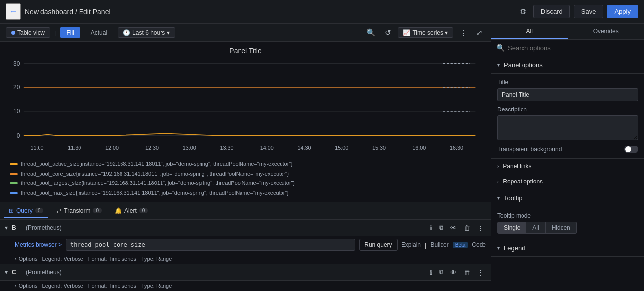 Image resolution: width=644 pixels, height=291 pixels. I want to click on legend-label-largest: thread_pool_largest_size{instance="192.1…, so click(158, 183).